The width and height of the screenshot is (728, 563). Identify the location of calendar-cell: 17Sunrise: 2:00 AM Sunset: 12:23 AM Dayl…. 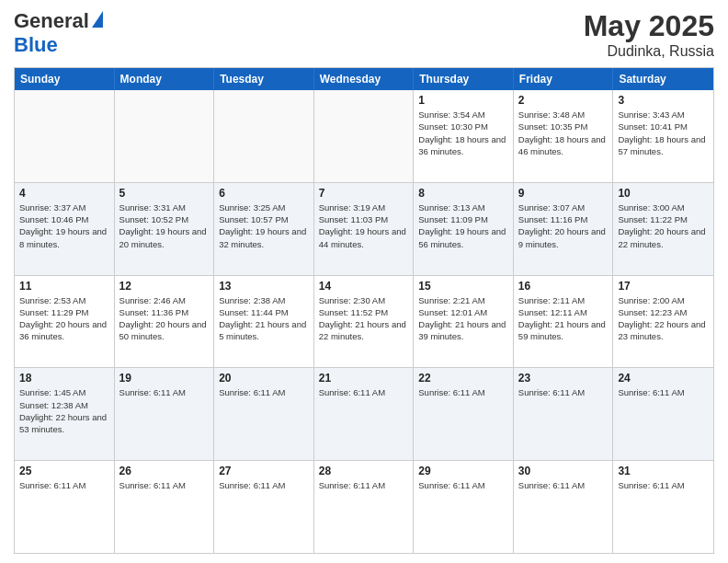
(664, 322).